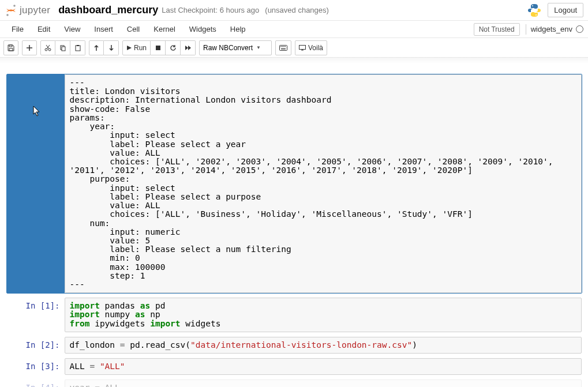 The width and height of the screenshot is (588, 387). Describe the element at coordinates (11, 48) in the screenshot. I see `save-button` at that location.